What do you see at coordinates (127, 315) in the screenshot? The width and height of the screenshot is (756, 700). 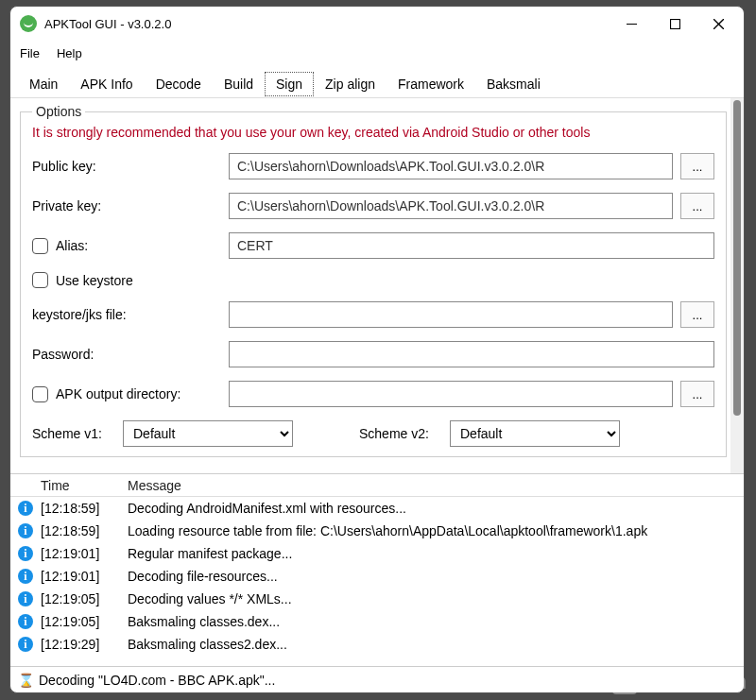 I see `keystore-file-label: keystore/jks file:` at bounding box center [127, 315].